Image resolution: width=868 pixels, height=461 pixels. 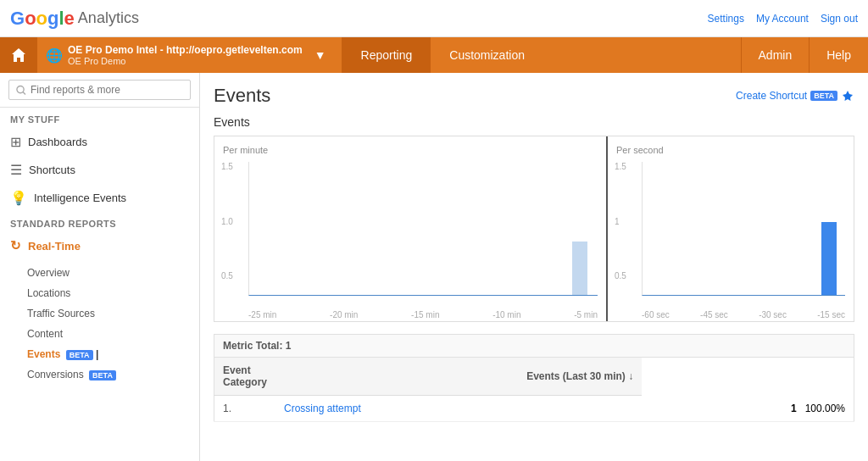 I want to click on account-sub: OE Pro Demo, so click(x=185, y=61).